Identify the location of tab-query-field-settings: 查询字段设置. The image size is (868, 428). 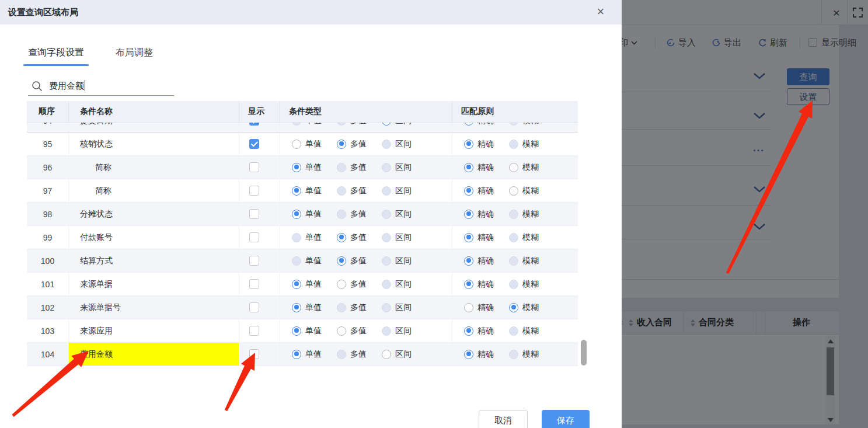
(56, 56).